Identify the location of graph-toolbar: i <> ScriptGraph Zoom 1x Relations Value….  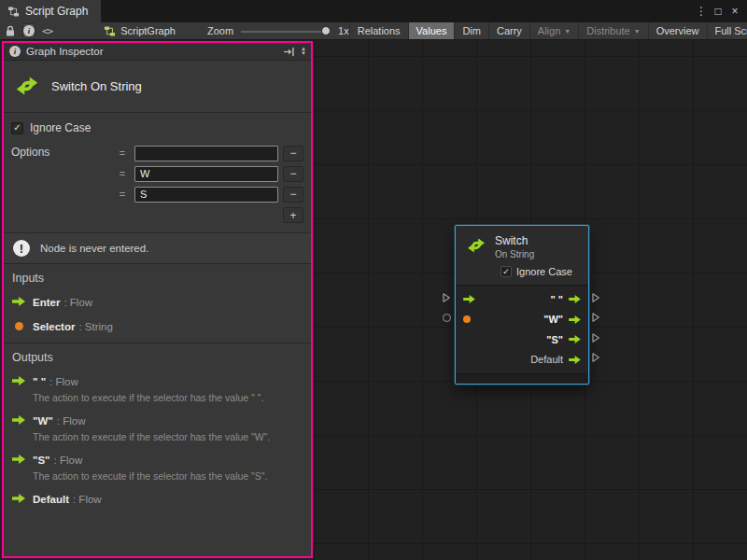
(374, 32).